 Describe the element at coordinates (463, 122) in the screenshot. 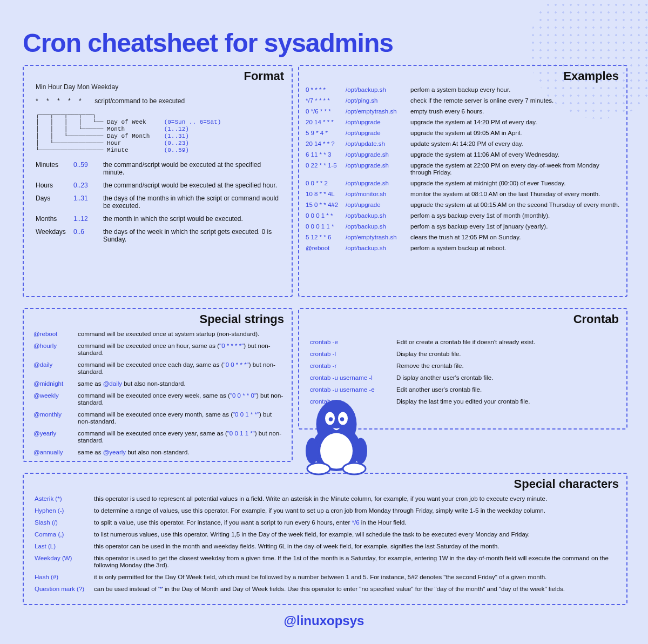

I see `example-row: 20 14 * * */opt/upgradeupgrade the syste…` at that location.